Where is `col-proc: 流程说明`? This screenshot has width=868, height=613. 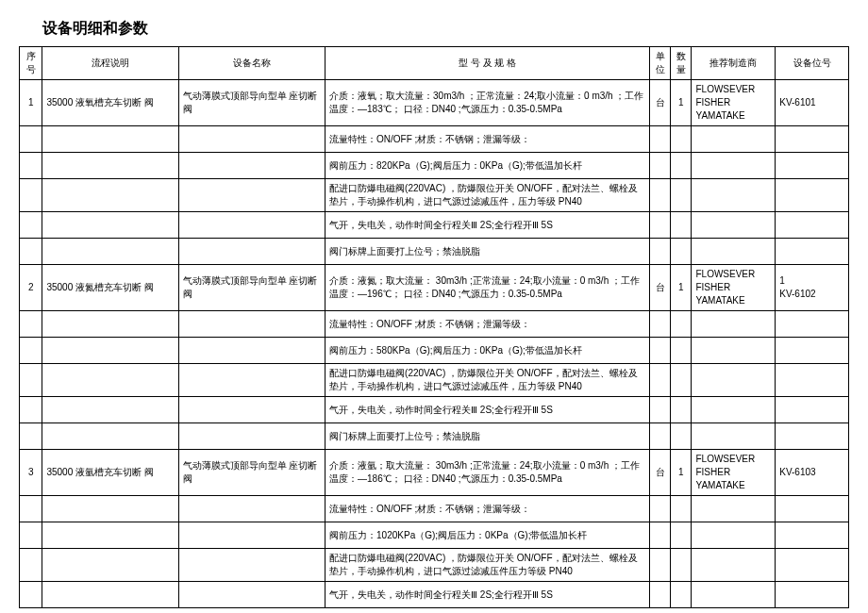
col-proc: 流程说明 is located at coordinates (110, 64).